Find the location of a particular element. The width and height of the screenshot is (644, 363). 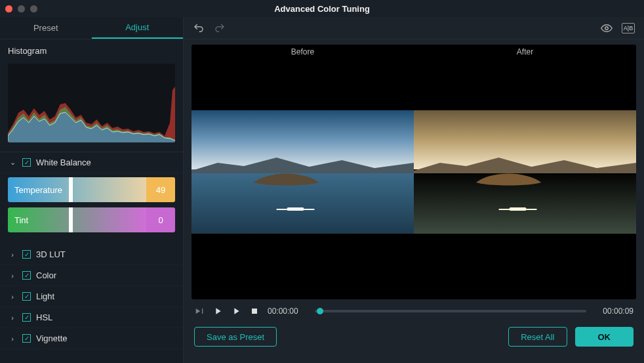

checkbox-hsl: ✓ is located at coordinates (26, 318).